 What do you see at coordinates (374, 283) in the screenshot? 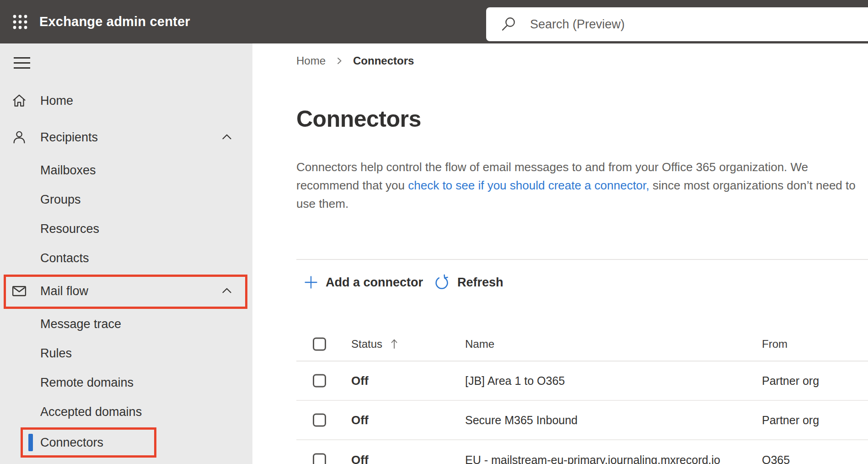
I see `add-connector-label: Add a connector` at bounding box center [374, 283].